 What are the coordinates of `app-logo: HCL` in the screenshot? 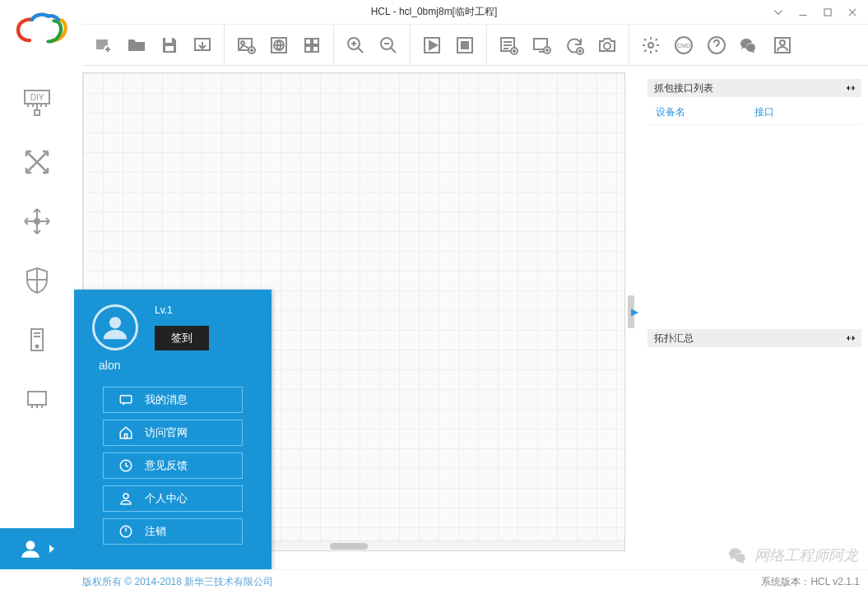 It's located at (41, 33).